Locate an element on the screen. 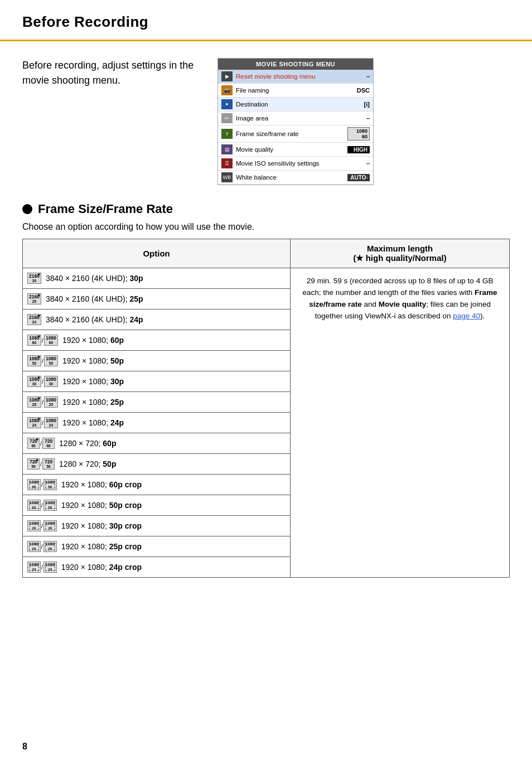 This screenshot has height=774, width=532. table-row: 2160 30 3840 × 2160 (4K UHD); 30p 29 min… is located at coordinates (267, 279).